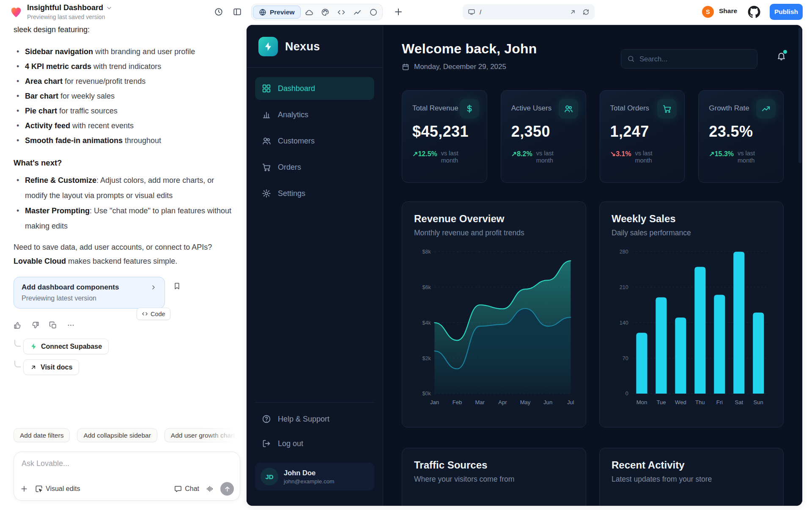 The image size is (812, 510). Describe the element at coordinates (444, 136) in the screenshot. I see `kpi-card-total-revenue: Total Revenue $45,231 ↗12.5% vs last mon…` at that location.